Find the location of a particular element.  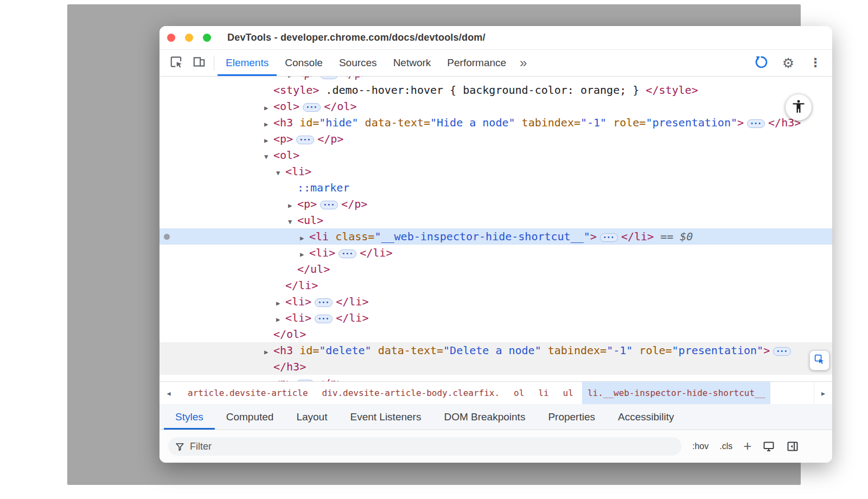

dom-tree-row: ▶<ol>•••</ol> is located at coordinates (496, 106).